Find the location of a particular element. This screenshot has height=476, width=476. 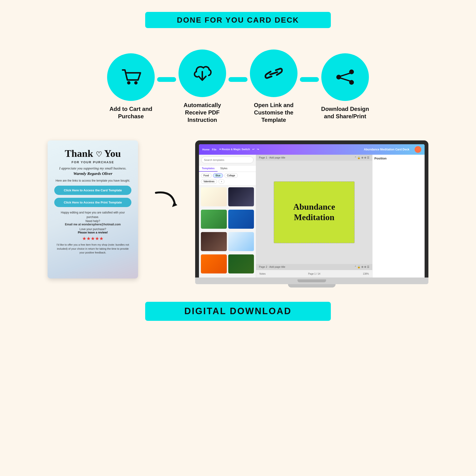

filter-valentines: Valentines is located at coordinates (209, 181).